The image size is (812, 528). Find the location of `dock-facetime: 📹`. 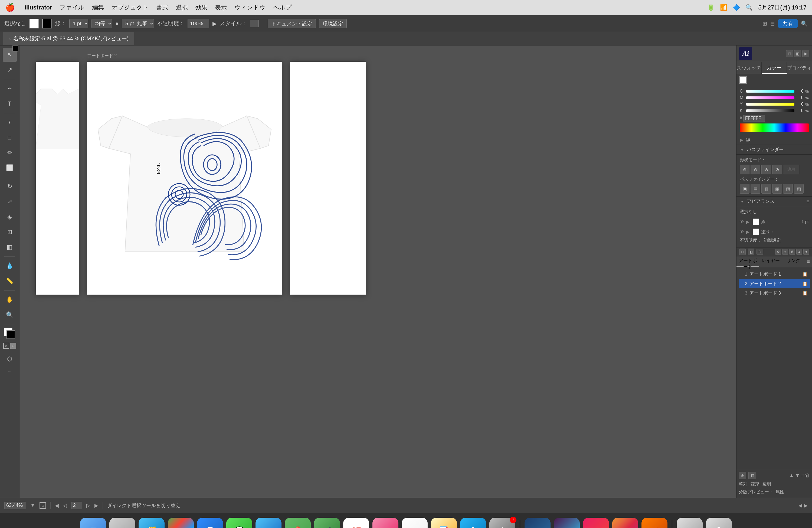

dock-facetime: 📹 is located at coordinates (327, 523).